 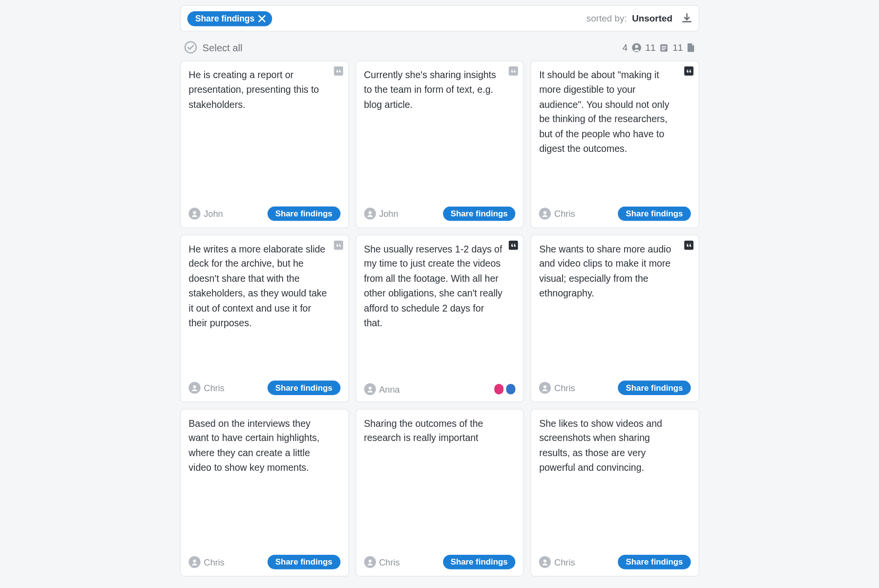 What do you see at coordinates (213, 47) in the screenshot?
I see `select-all-button: Select all` at bounding box center [213, 47].